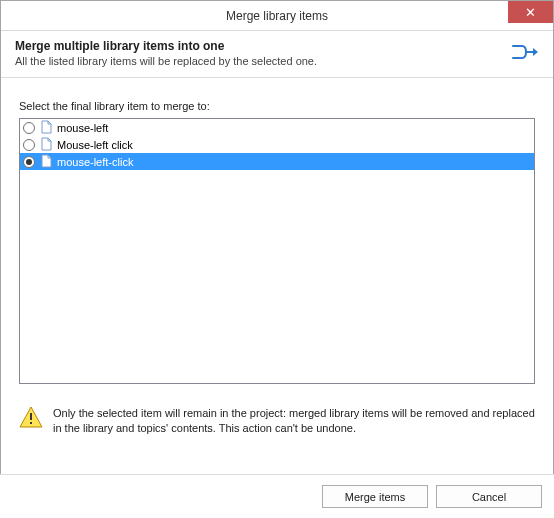 The height and width of the screenshot is (518, 554). What do you see at coordinates (82, 128) in the screenshot?
I see `list-item-label: mouse-left` at bounding box center [82, 128].